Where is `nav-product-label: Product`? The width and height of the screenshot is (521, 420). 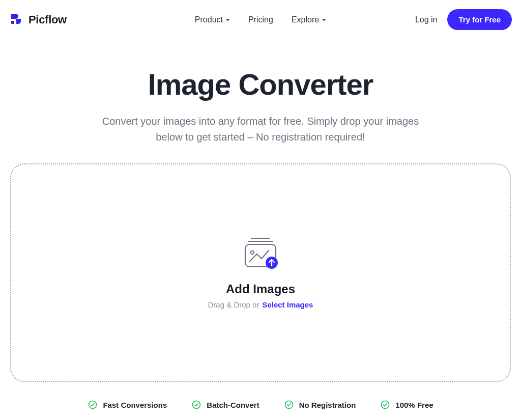 nav-product-label: Product is located at coordinates (209, 20).